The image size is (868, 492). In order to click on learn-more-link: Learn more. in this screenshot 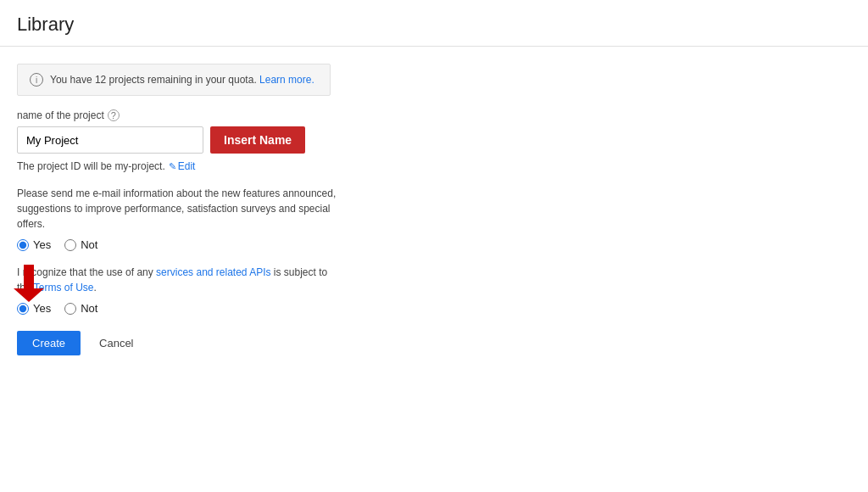, I will do `click(287, 80)`.